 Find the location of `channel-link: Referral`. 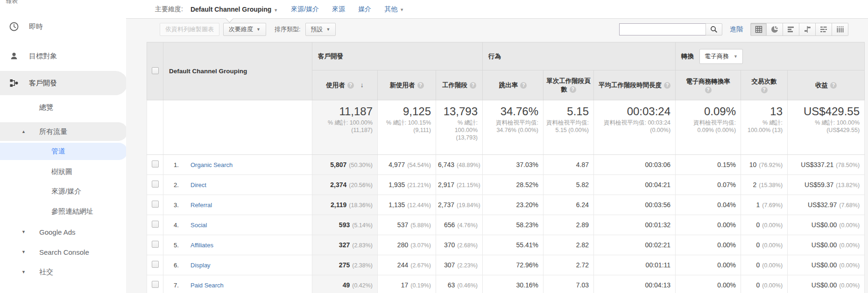

channel-link: Referral is located at coordinates (201, 205).